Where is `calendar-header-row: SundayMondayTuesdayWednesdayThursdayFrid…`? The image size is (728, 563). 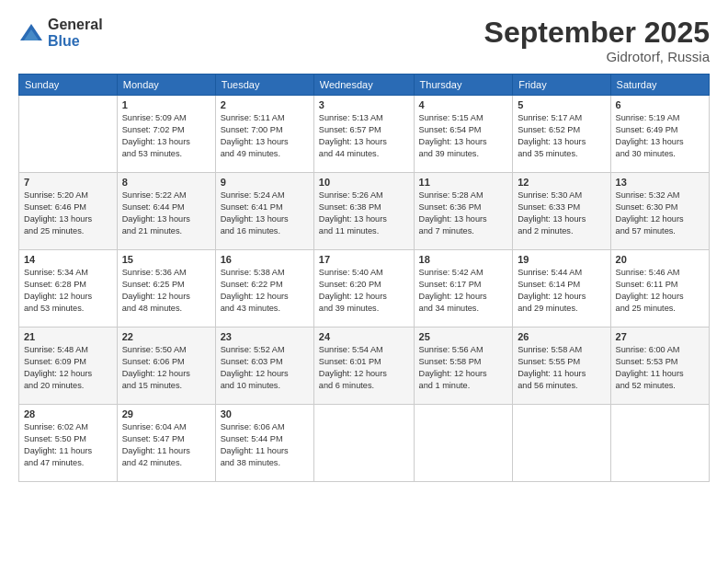 calendar-header-row: SundayMondayTuesdayWednesdayThursdayFrid… is located at coordinates (364, 85).